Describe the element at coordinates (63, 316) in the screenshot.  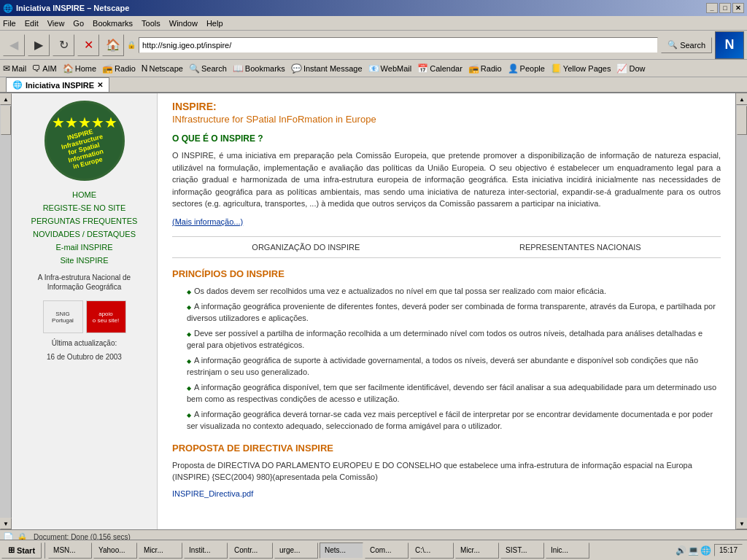
I see `snig-logo: SNIGPortugal` at that location.